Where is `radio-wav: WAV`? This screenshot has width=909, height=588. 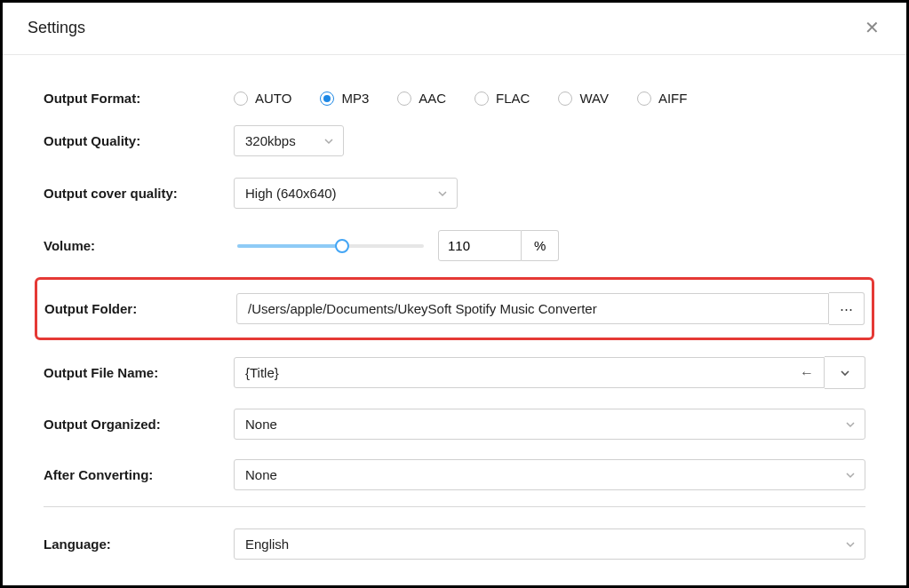
radio-wav: WAV is located at coordinates (583, 98).